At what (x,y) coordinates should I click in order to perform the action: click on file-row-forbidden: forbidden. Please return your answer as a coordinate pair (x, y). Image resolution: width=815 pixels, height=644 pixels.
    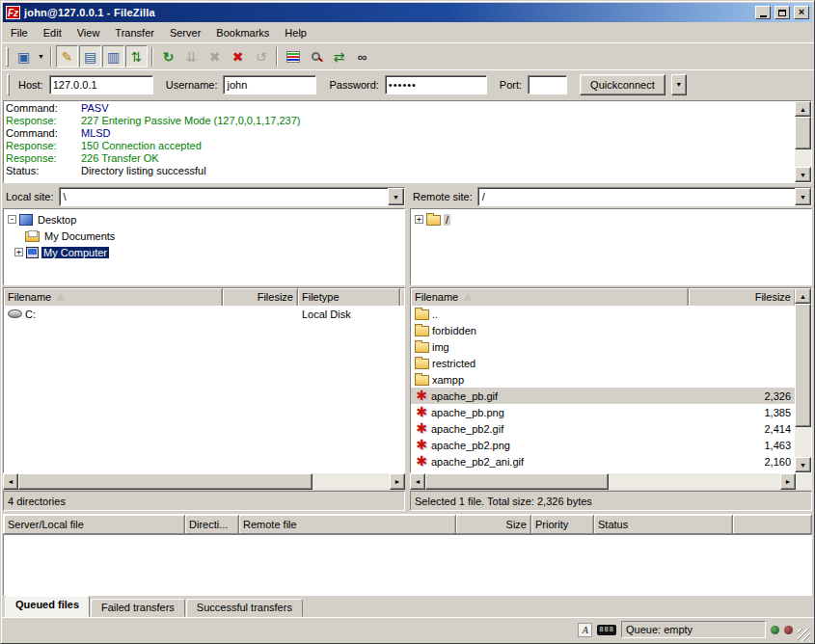
    Looking at the image, I should click on (603, 330).